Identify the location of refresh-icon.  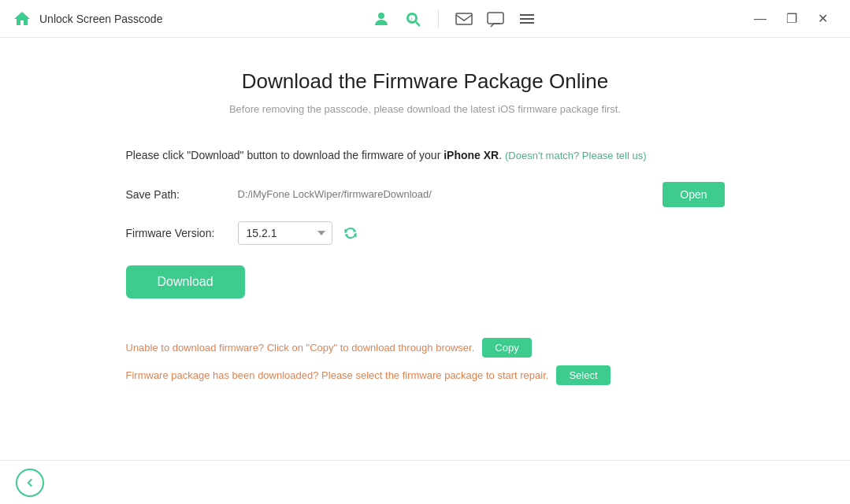
(351, 233).